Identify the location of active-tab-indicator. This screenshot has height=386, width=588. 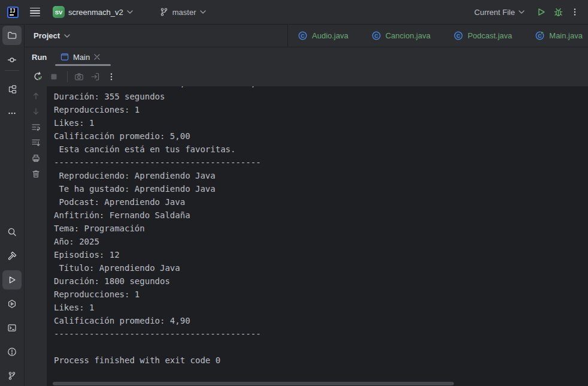
(83, 65).